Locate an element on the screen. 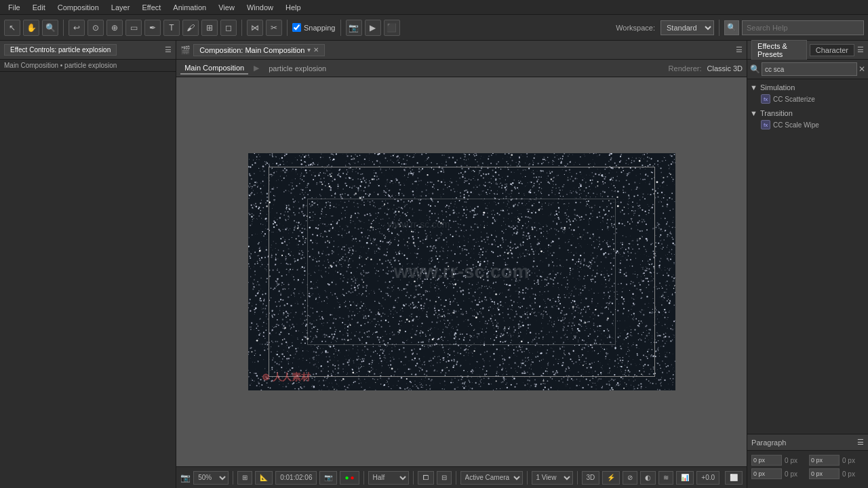  paragraph-header: Paragraph ☰ is located at coordinates (808, 443).